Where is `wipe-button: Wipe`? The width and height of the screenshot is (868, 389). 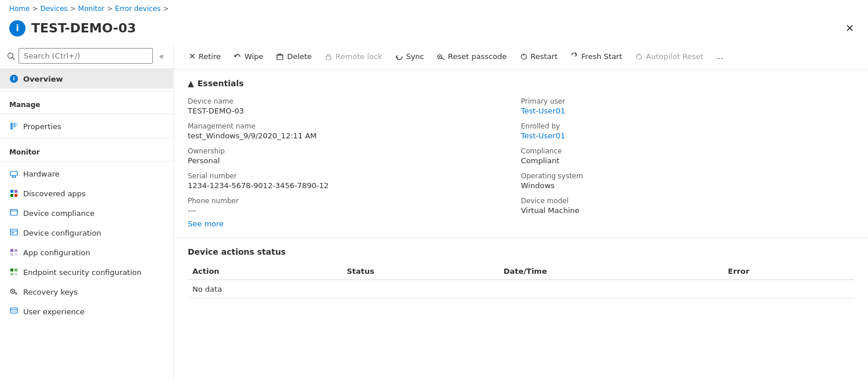
wipe-button: Wipe is located at coordinates (248, 56).